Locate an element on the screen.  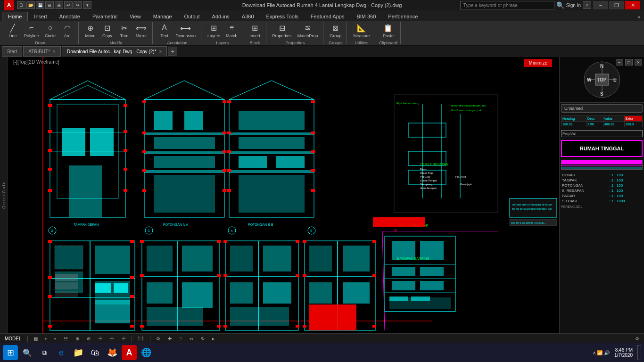
dim-label: Dimension is located at coordinates (186, 36).